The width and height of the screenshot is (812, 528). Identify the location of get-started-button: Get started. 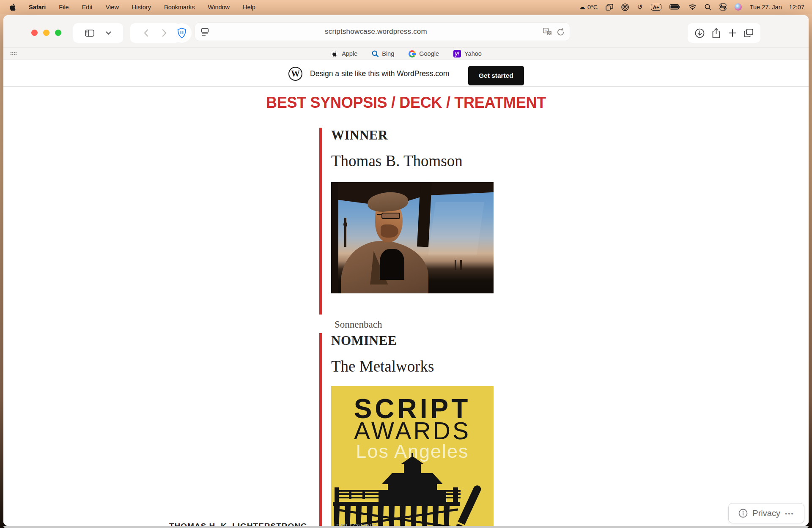
(496, 76).